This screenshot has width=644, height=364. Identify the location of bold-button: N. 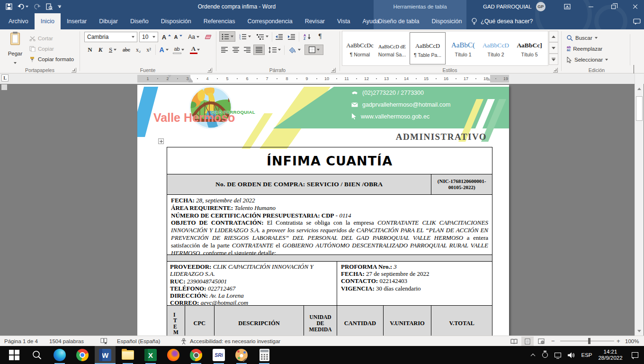
(90, 50).